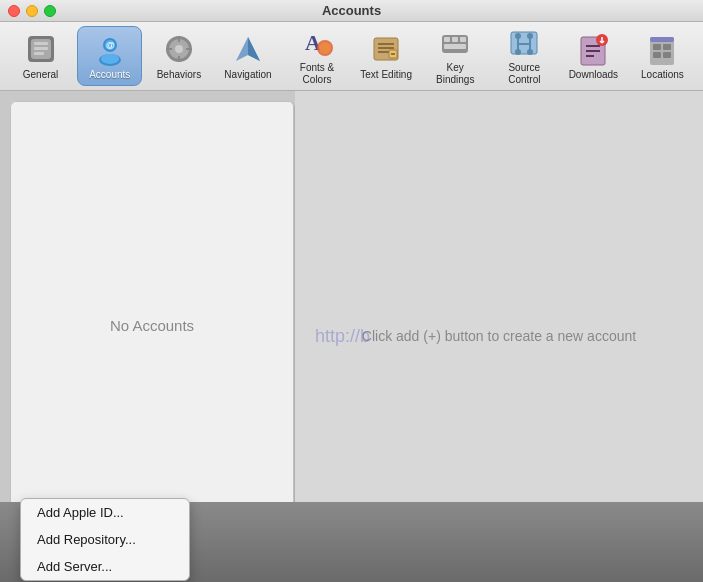 Image resolution: width=703 pixels, height=582 pixels. What do you see at coordinates (524, 56) in the screenshot?
I see `toolbar-item-source-control: Source Control` at bounding box center [524, 56].